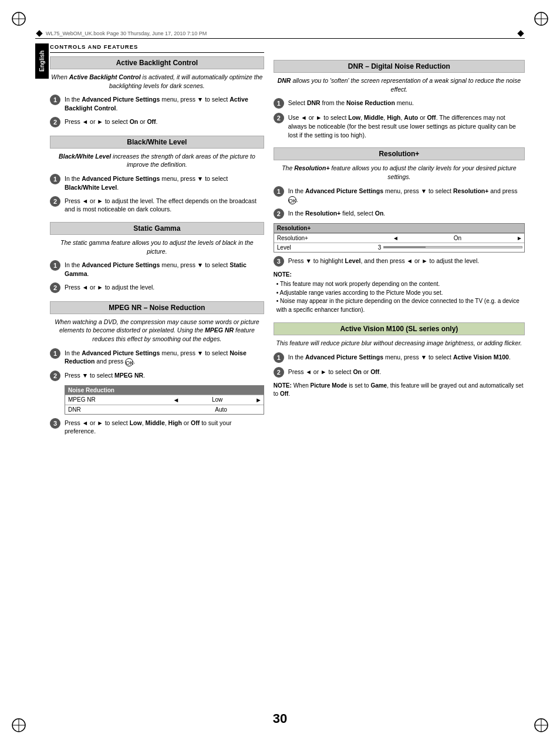 The width and height of the screenshot is (560, 744). What do you see at coordinates (400, 294) in the screenshot?
I see `note-item: Adjustable range varies according to the…` at bounding box center [400, 294].